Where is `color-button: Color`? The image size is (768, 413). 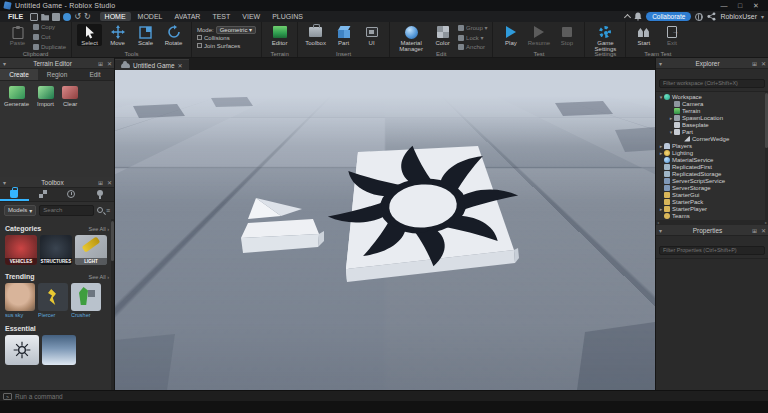
color-button: Color is located at coordinates (442, 35).